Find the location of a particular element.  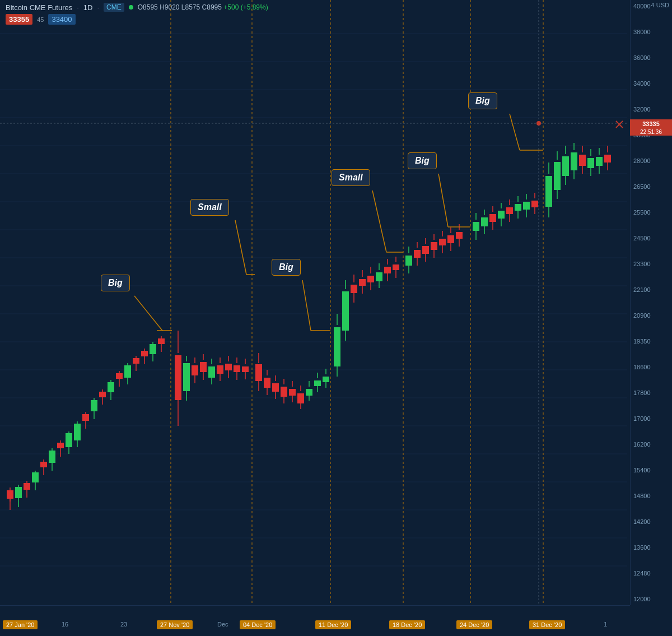

price-level-36000: 36000 is located at coordinates (651, 58).